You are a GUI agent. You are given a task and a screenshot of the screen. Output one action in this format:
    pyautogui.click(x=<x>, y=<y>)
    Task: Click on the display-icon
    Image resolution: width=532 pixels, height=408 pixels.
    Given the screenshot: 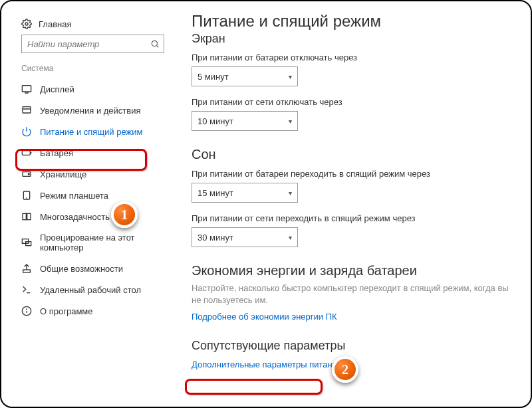 What is the action you would take?
    pyautogui.click(x=27, y=89)
    